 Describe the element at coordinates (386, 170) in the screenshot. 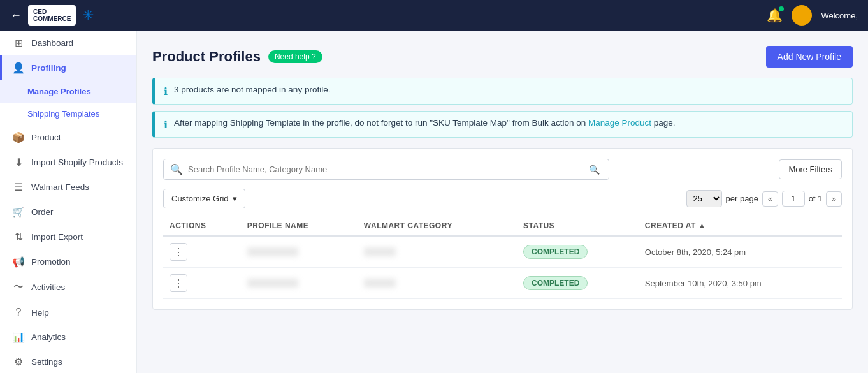

I see `search-box: 🔍 🔍` at that location.